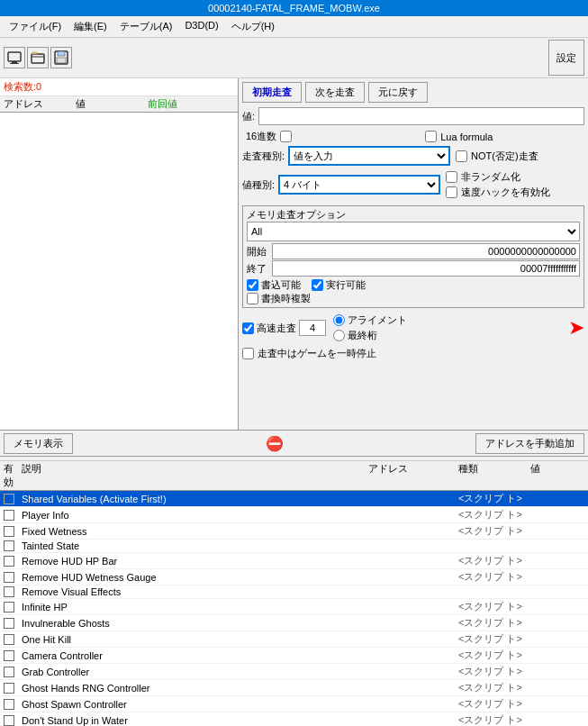  I want to click on col-active: 有効, so click(13, 476).